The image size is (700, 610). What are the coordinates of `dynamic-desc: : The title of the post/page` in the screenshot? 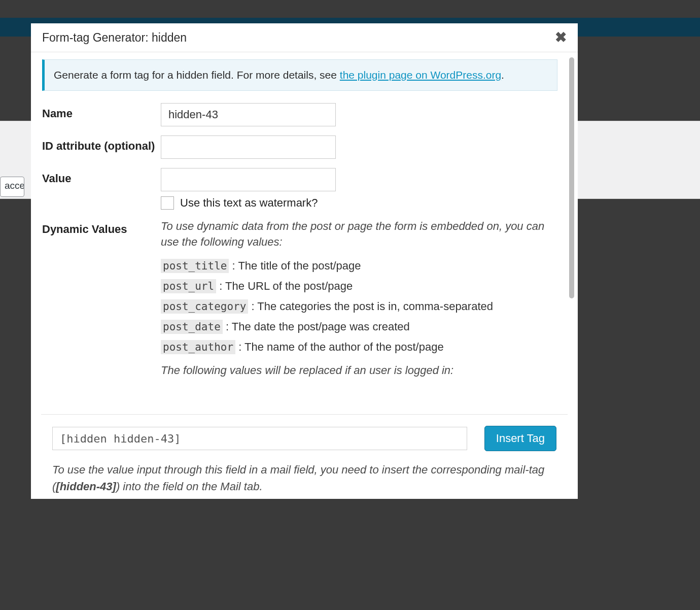 It's located at (297, 266).